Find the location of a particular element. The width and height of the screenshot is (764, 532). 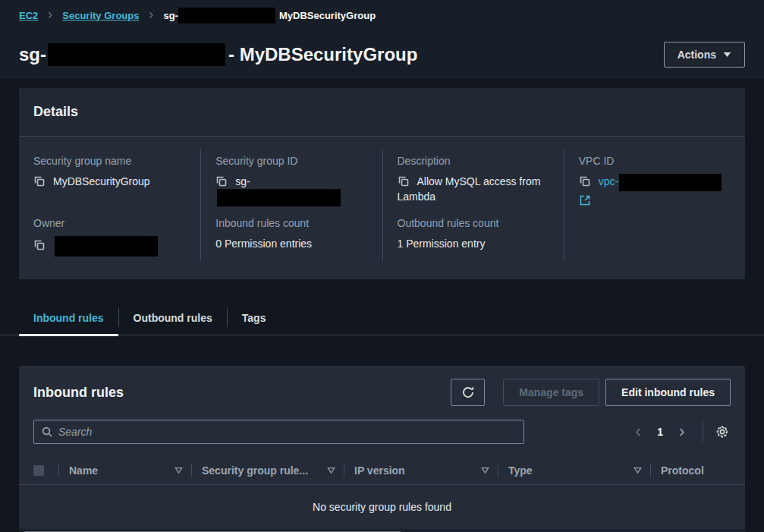

field-inbound-rules-count: Inbound rules count 0 Permission entries is located at coordinates (291, 236).